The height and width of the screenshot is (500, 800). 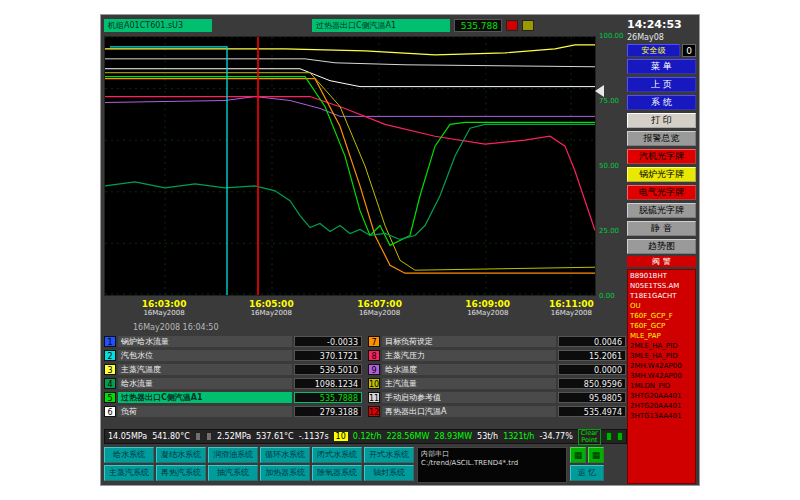 What do you see at coordinates (609, 166) in the screenshot?
I see `scale-label: 50.00` at bounding box center [609, 166].